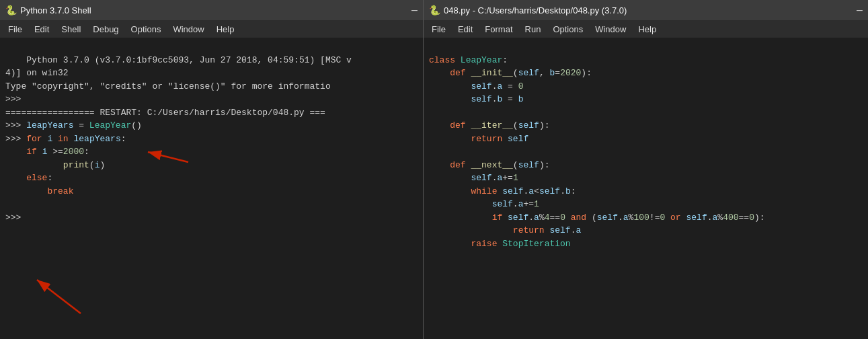 This screenshot has height=339, width=868. Describe the element at coordinates (567, 30) in the screenshot. I see `editor-menu-options: Options` at that location.